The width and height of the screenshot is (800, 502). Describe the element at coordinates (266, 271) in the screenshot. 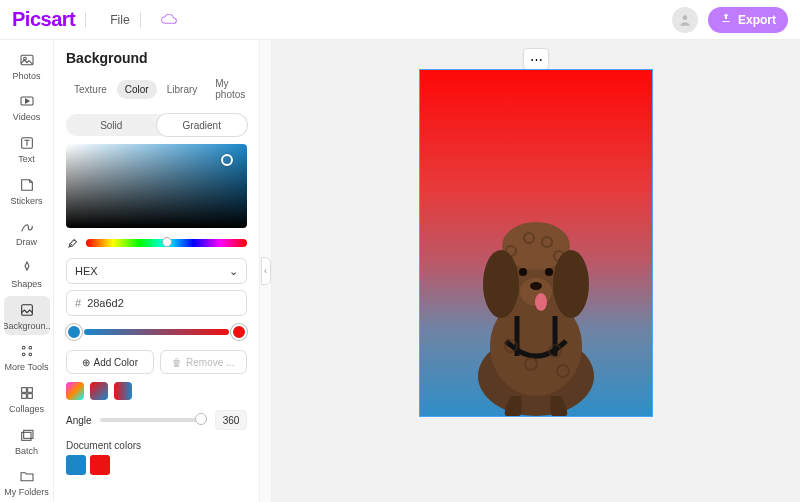

I see `panel-collapse-toggle: ‹` at that location.